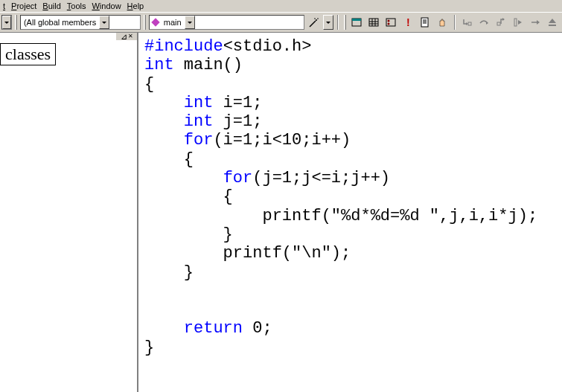 Image resolution: width=562 pixels, height=392 pixels. What do you see at coordinates (80, 22) in the screenshot?
I see `scope-dropdown: (All global members` at bounding box center [80, 22].